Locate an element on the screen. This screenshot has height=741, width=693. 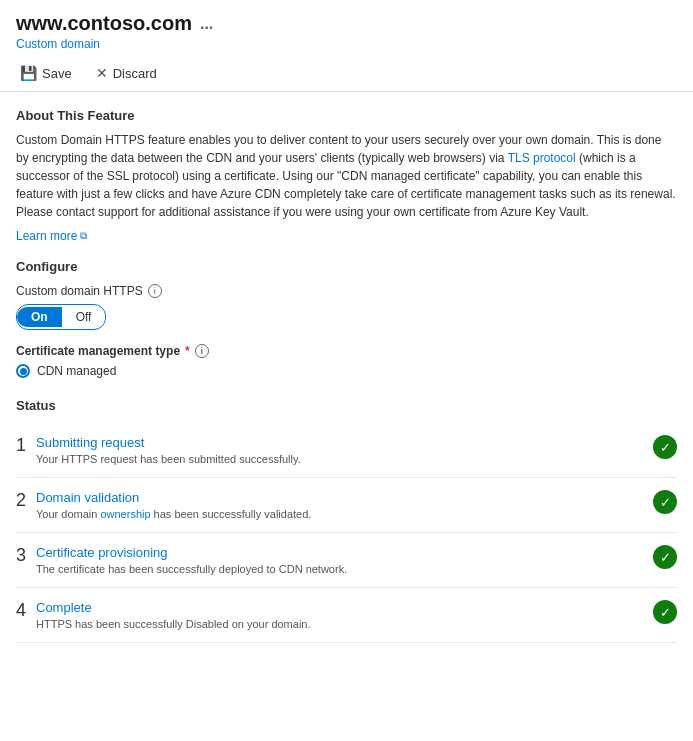
status-content-3: Certificate provisioning The certificate… is located at coordinates (344, 560).